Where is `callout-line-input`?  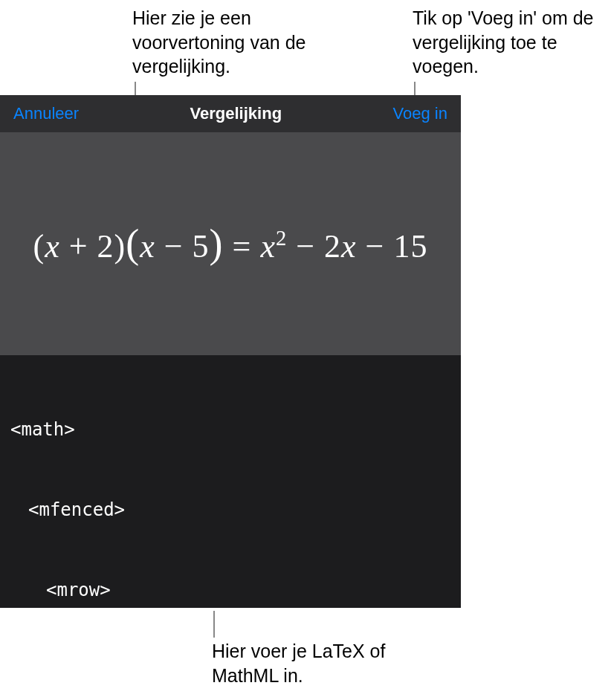
callout-line-input is located at coordinates (214, 624).